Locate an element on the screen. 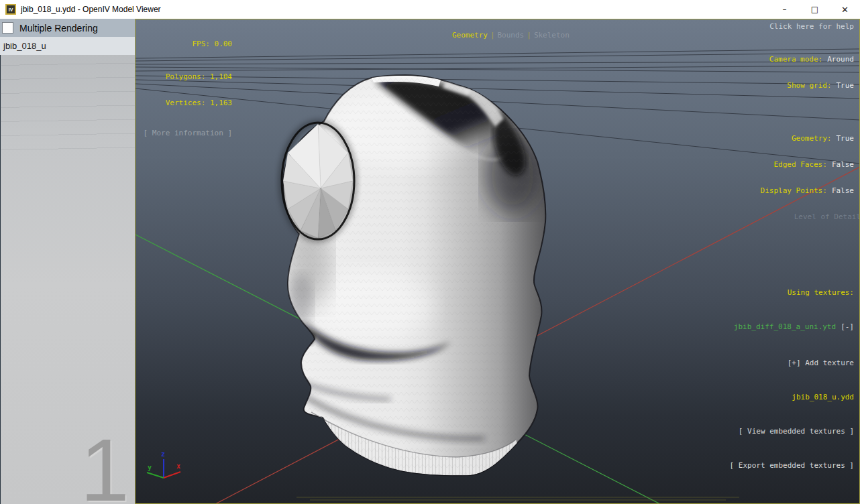 The height and width of the screenshot is (504, 860). axis-z-label: z is located at coordinates (163, 454).